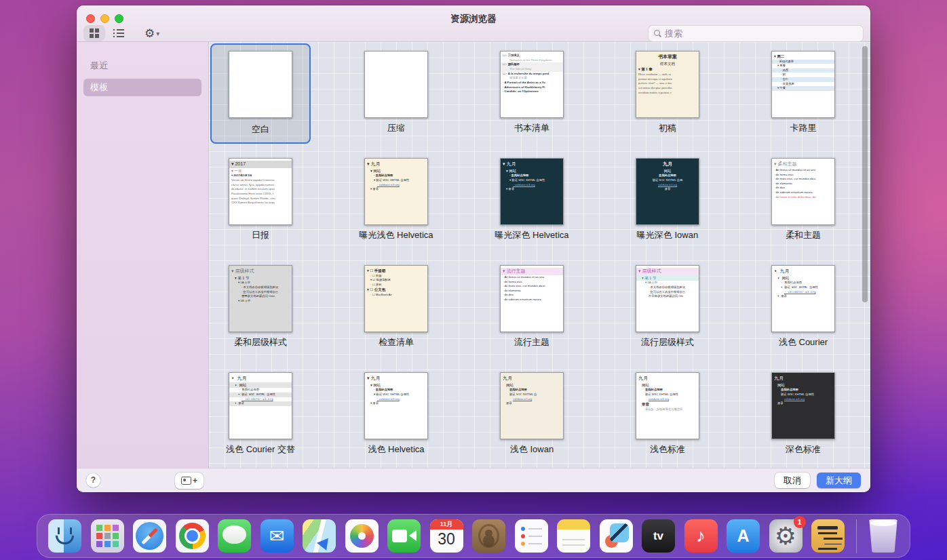 The width and height of the screenshot is (947, 560). I want to click on template-item: ▾ ☐ 手提箱· ☐ 衣物▾ ☑ 电源适配器· ☐ 牙刷▾ ☐ 公文包· ☐ M…, so click(396, 308).